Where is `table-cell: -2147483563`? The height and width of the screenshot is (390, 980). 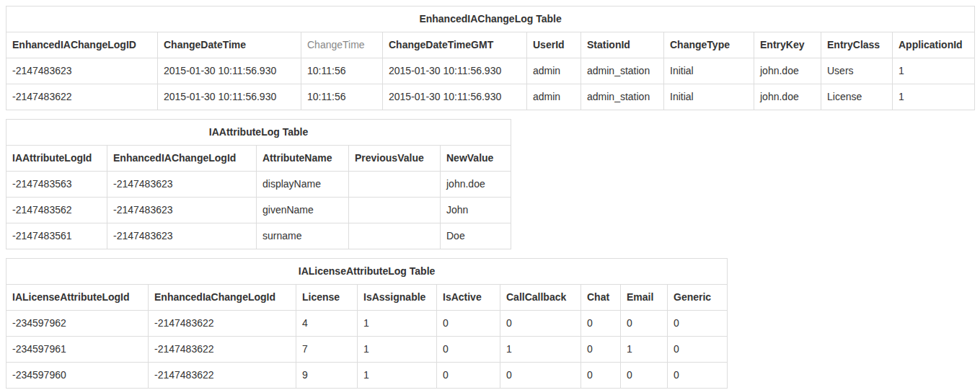
table-cell: -2147483563 is located at coordinates (57, 185).